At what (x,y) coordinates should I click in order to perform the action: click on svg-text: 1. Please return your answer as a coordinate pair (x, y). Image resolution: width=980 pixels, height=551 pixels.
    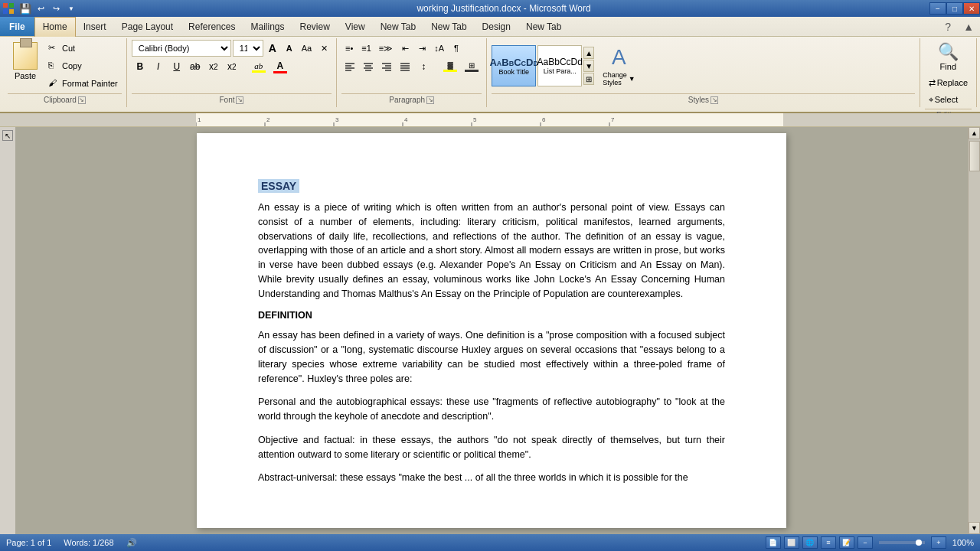
    Looking at the image, I should click on (199, 119).